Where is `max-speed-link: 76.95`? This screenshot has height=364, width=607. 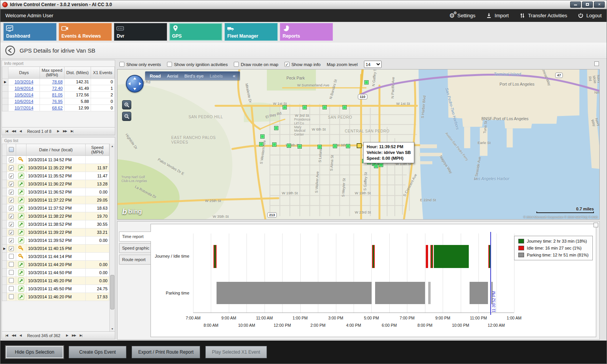
max-speed-link: 76.95 is located at coordinates (52, 101).